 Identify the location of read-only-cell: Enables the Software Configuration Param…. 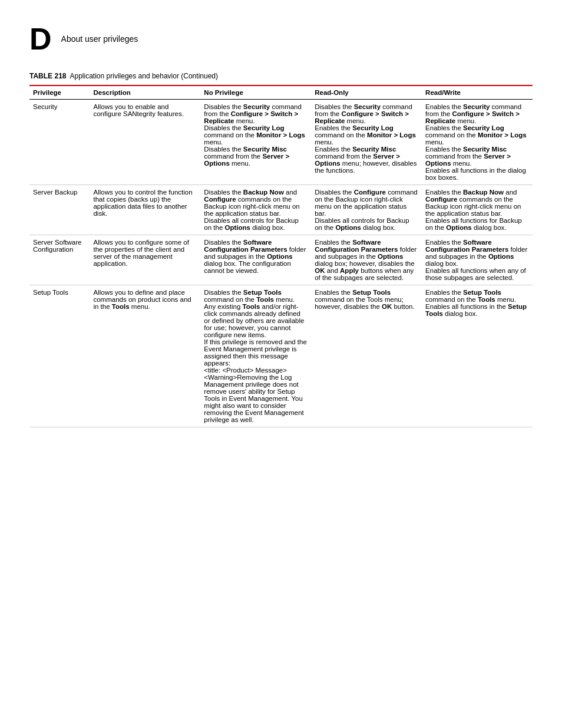
(366, 261).